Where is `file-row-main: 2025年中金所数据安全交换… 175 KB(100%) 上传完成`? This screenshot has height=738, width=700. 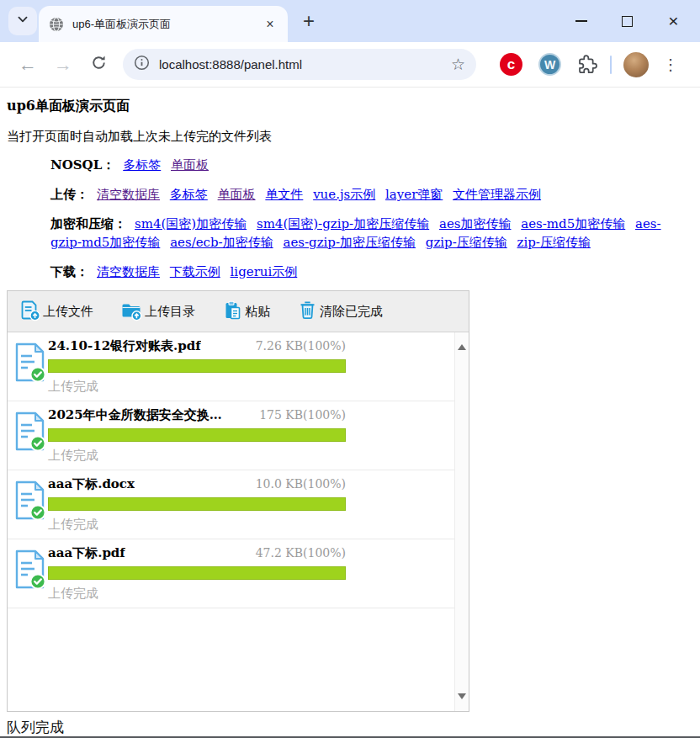
file-row-main: 2025年中金所数据安全交换… 175 KB(100%) 上传完成 is located at coordinates (197, 436).